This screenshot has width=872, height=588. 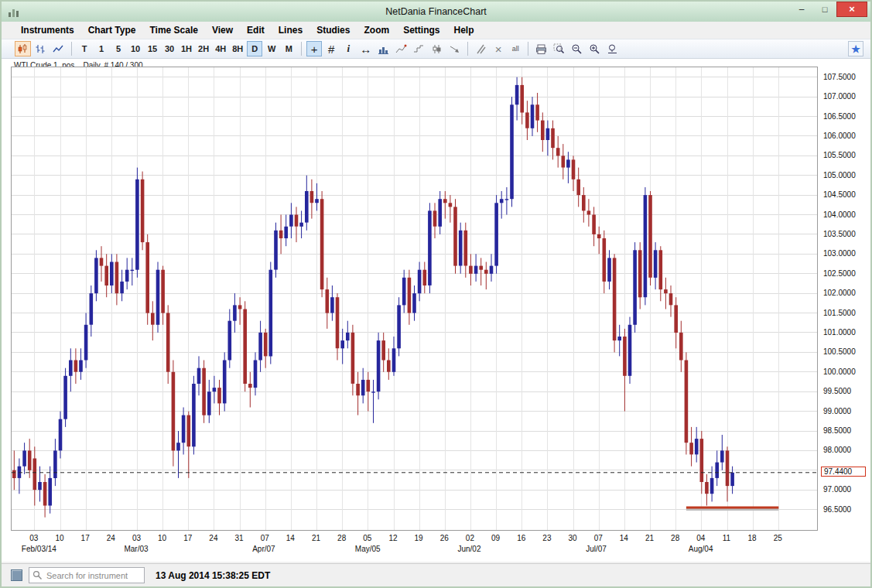 I want to click on timeframe-button-t: T, so click(x=84, y=49).